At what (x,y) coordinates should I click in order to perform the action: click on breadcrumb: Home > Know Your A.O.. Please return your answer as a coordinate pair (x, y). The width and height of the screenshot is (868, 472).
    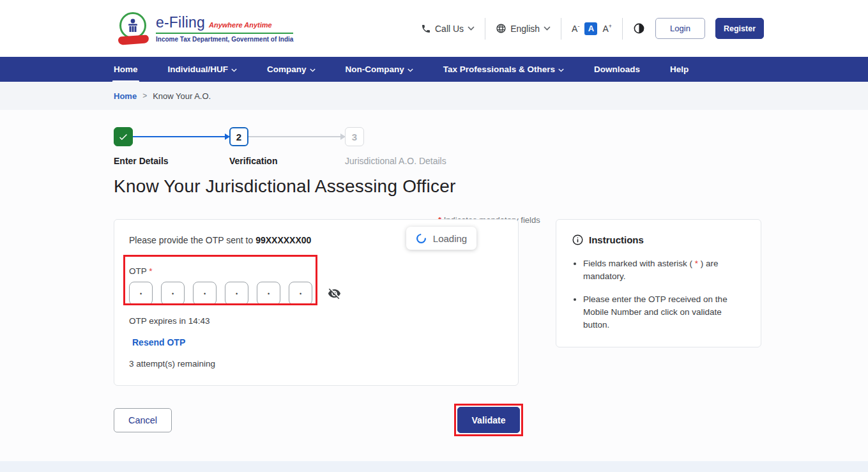
    Looking at the image, I should click on (434, 96).